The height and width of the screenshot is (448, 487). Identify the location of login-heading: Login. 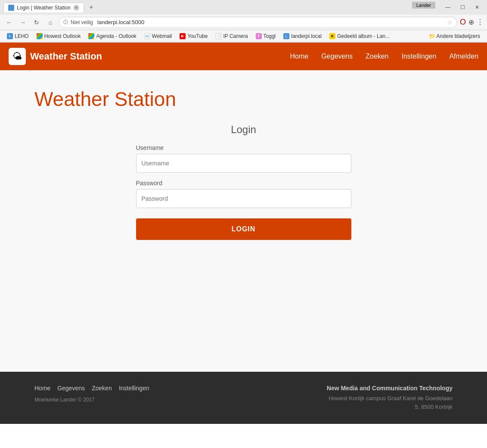
(244, 130).